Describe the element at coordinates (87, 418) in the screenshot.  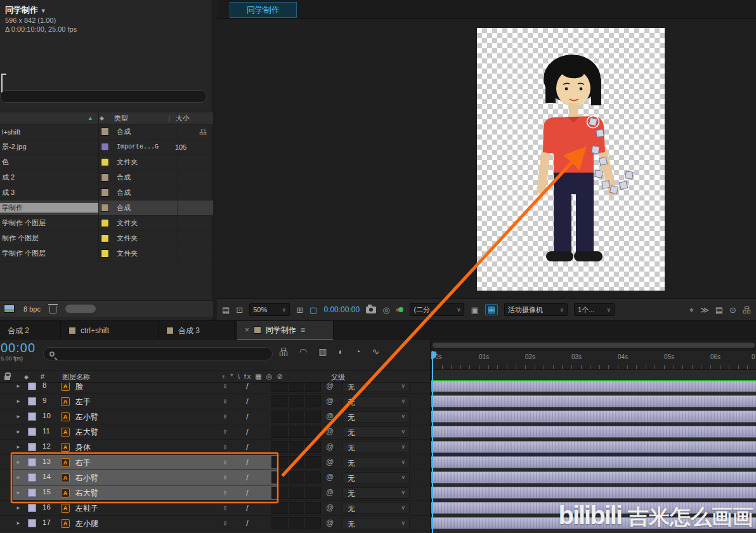
I see `layer-name: 左小臂` at that location.